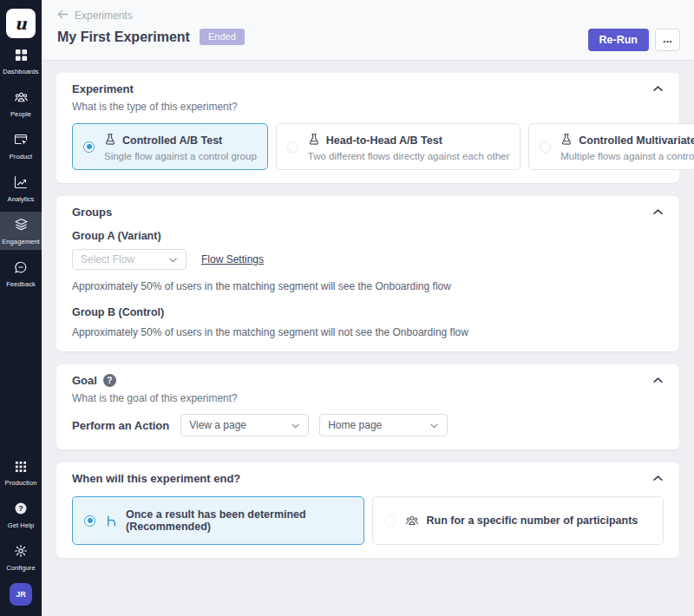 Image resolution: width=694 pixels, height=616 pixels. What do you see at coordinates (368, 286) in the screenshot?
I see `group-a-note: Approximately 50% of users in the matchi…` at bounding box center [368, 286].